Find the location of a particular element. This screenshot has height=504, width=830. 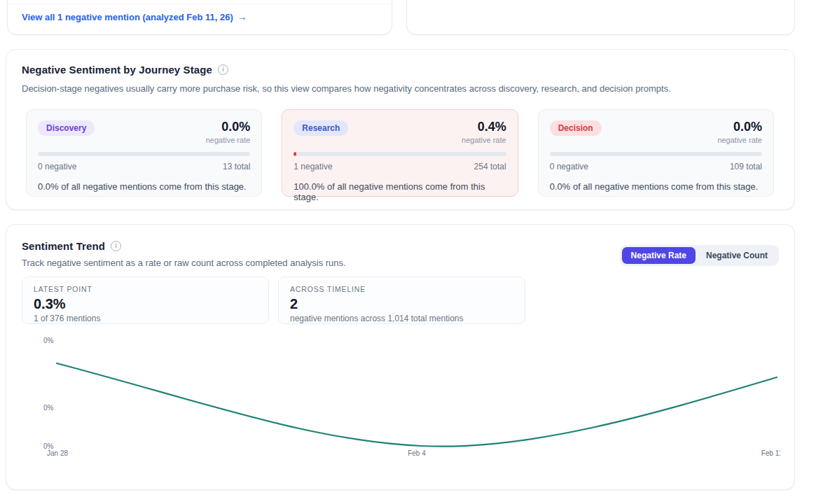

view-all-negative-mentions-link: View all 1 negative mention (analyzed Fe… is located at coordinates (134, 17).